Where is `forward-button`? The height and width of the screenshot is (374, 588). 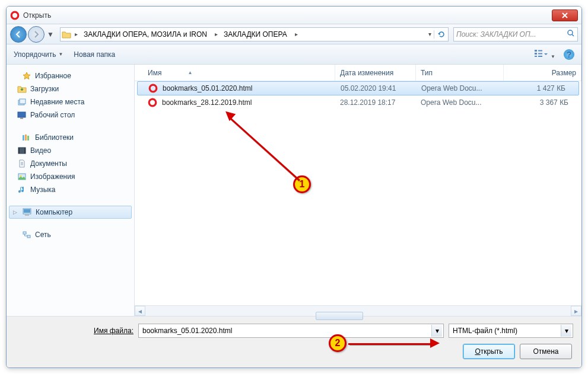 forward-button is located at coordinates (36, 34).